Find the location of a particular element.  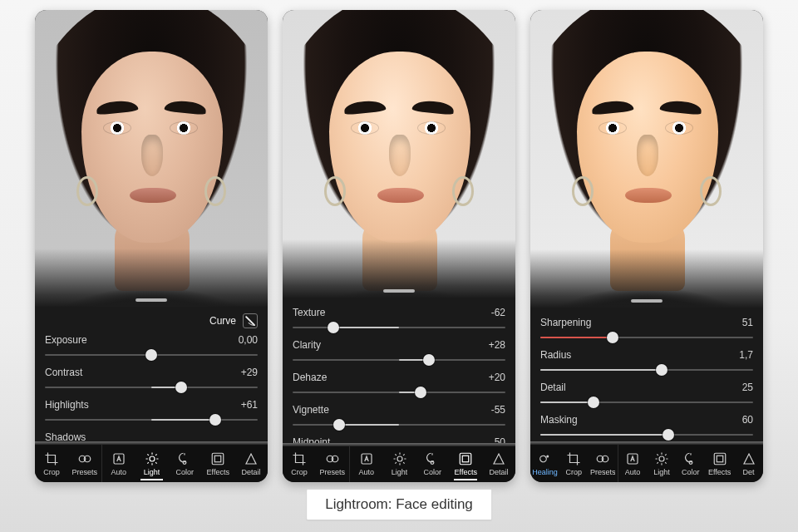

slider-value: +29 is located at coordinates (249, 372).